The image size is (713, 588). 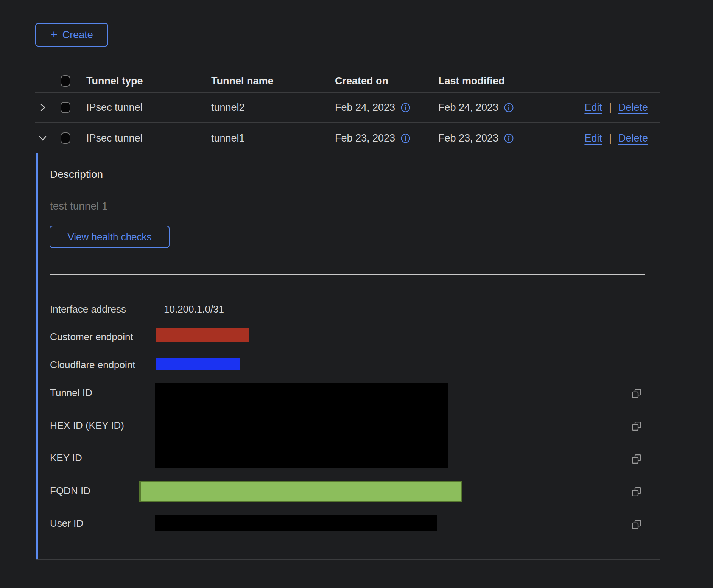 I want to click on copy-icon-fqdn-id, so click(x=637, y=492).